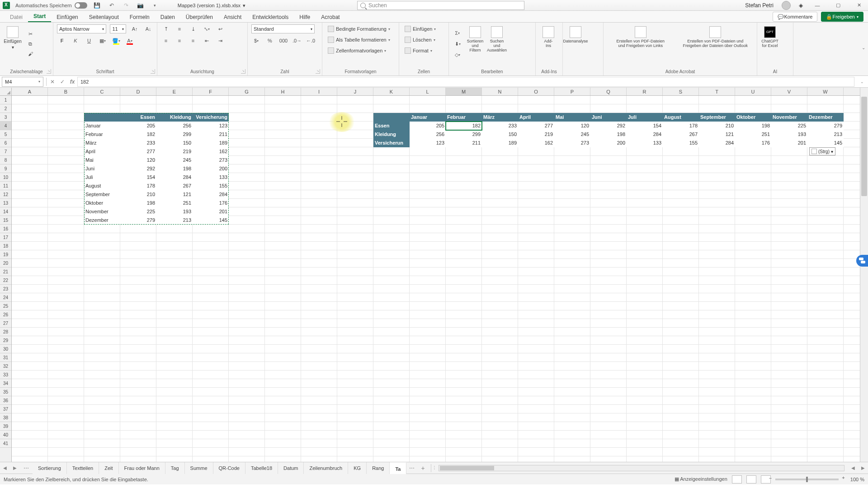  I want to click on row-header-7: 7, so click(5, 152).